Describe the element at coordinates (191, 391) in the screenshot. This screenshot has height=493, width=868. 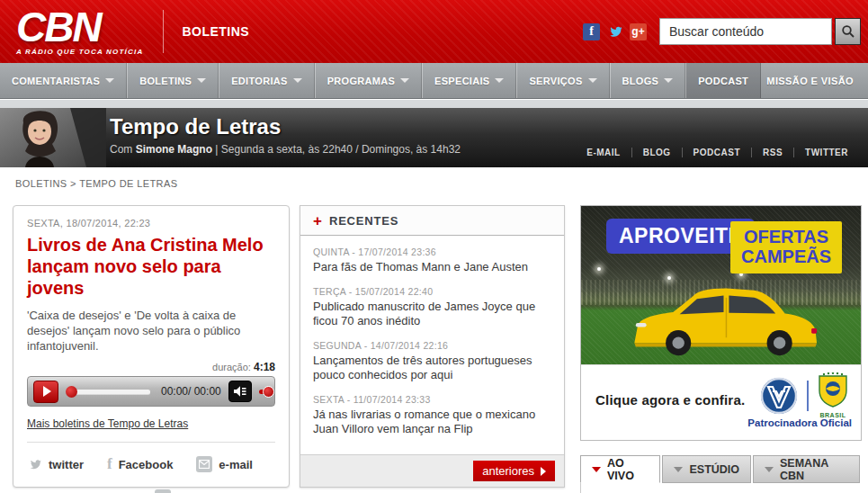
I see `player-time: 00:00/ 00:00` at that location.